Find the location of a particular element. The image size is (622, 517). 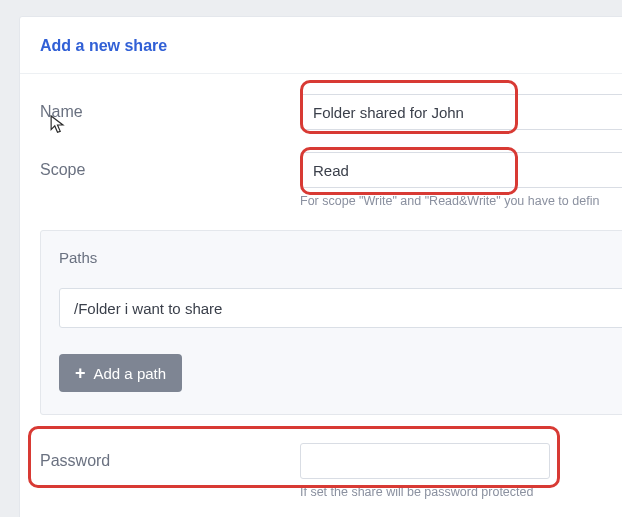

scope-select: Read is located at coordinates (461, 170).